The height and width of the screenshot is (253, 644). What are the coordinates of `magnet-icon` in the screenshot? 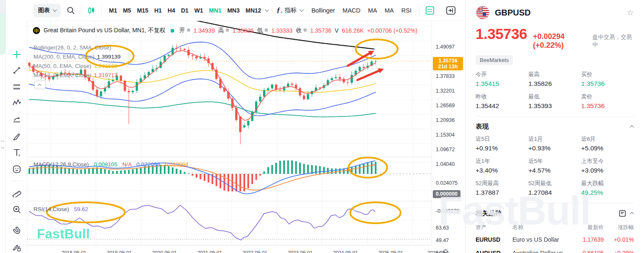 It's located at (17, 230).